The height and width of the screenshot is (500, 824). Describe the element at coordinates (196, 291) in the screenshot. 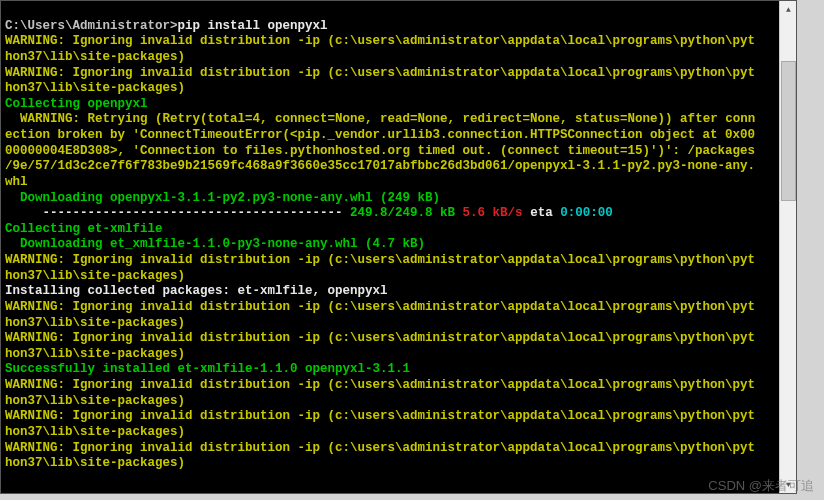

I see `install-collected: Installing collected packages: et-xmlfil…` at that location.